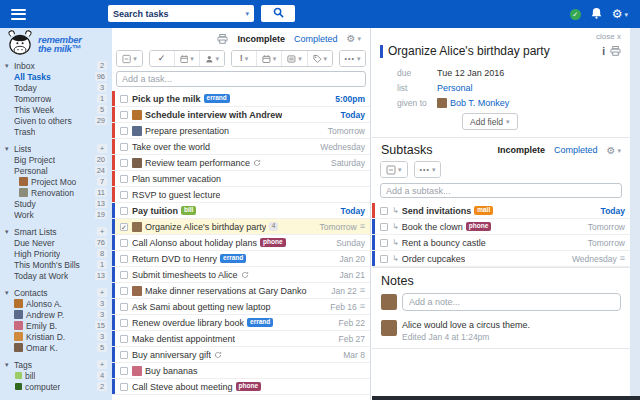 The width and height of the screenshot is (640, 400). Describe the element at coordinates (162, 58) in the screenshot. I see `complete-button: ✓` at that location.